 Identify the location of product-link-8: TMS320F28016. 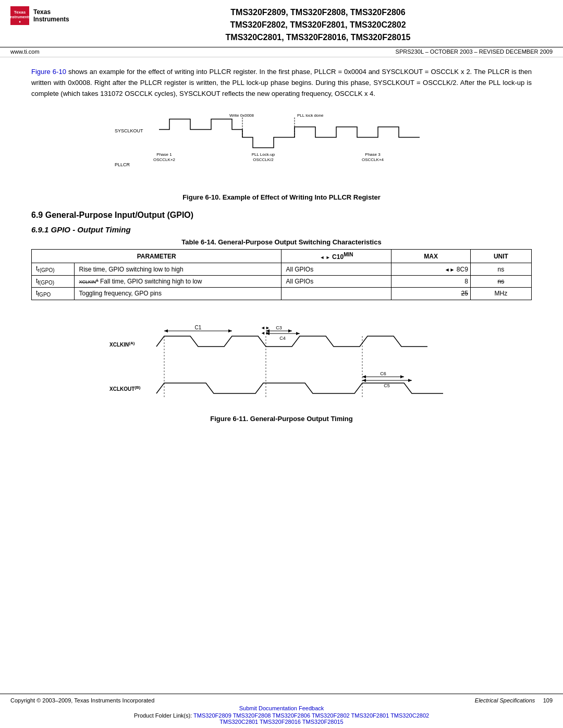
(280, 722).